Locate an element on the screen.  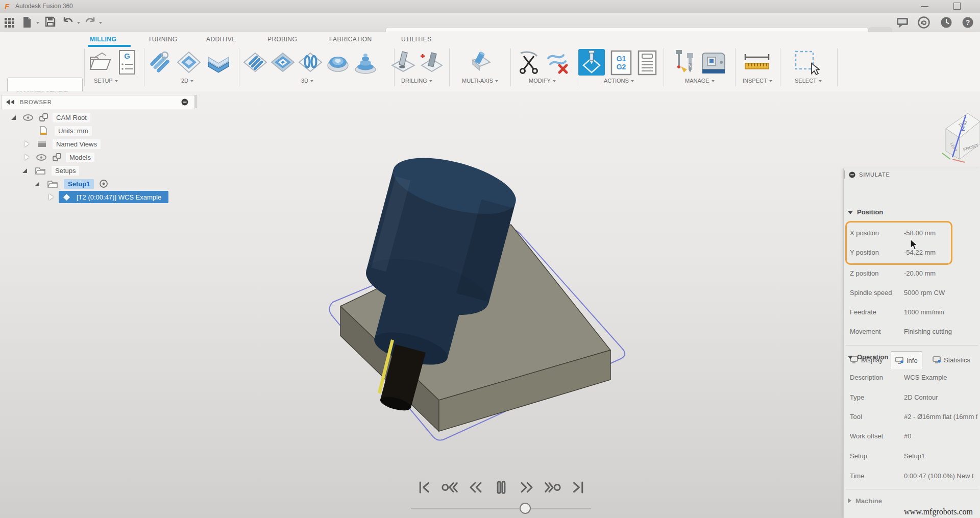
tree-item-models: Models is located at coordinates (100, 157).